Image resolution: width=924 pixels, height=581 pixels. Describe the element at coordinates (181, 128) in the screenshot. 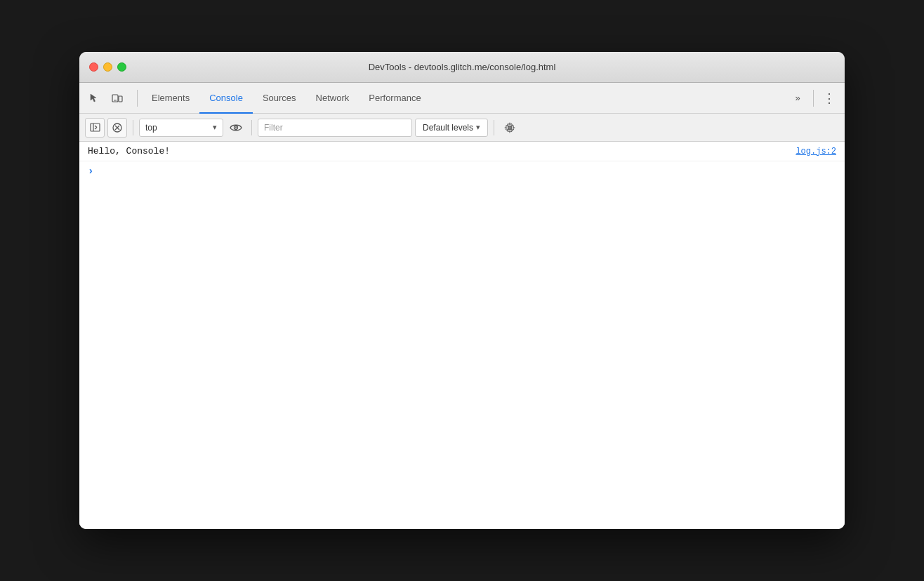

I see `context-selector: top ▾` at that location.